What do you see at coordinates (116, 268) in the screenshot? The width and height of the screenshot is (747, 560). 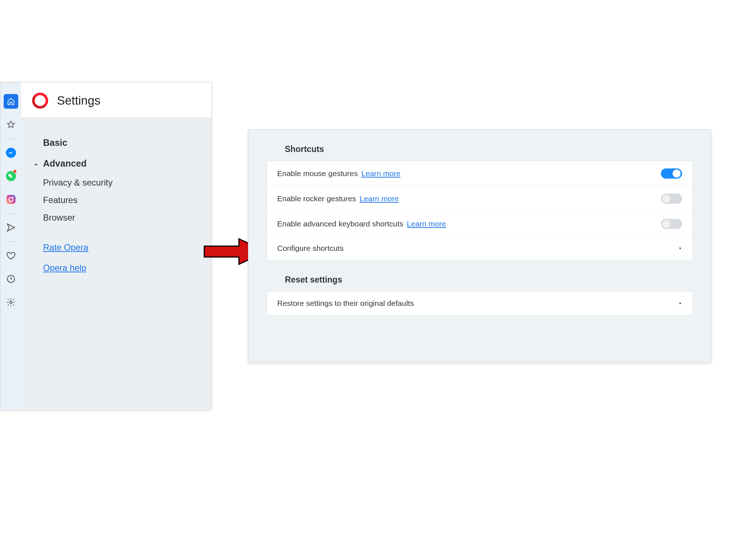 I see `nav-opera-help: Opera help` at bounding box center [116, 268].